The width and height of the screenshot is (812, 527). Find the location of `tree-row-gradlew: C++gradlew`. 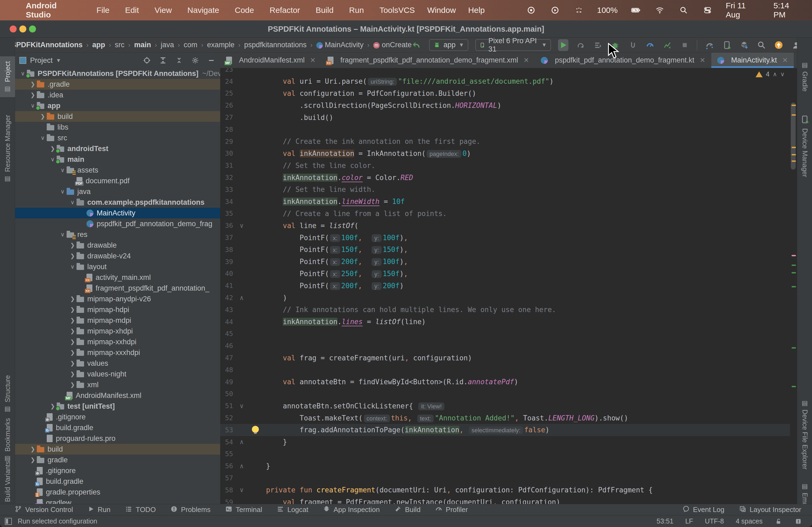

tree-row-gradlew: C++gradlew is located at coordinates (117, 500).